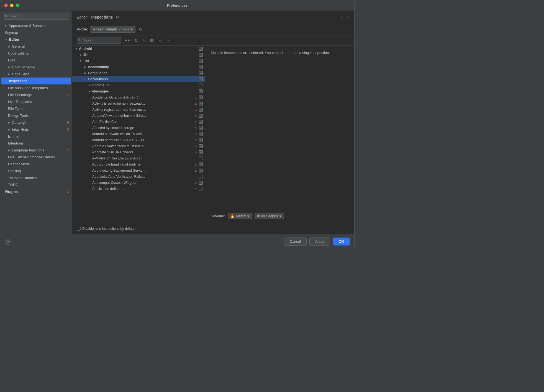  Describe the element at coordinates (138, 49) in the screenshot. I see `insp-item-android: ▼ Android` at that location.